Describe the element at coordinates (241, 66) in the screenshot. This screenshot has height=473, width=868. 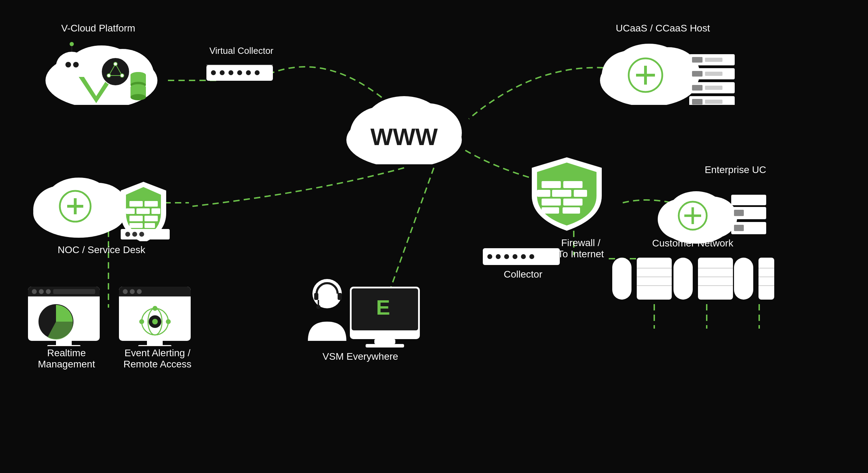
I see `virtual-collector-node: Virtual Collector` at that location.